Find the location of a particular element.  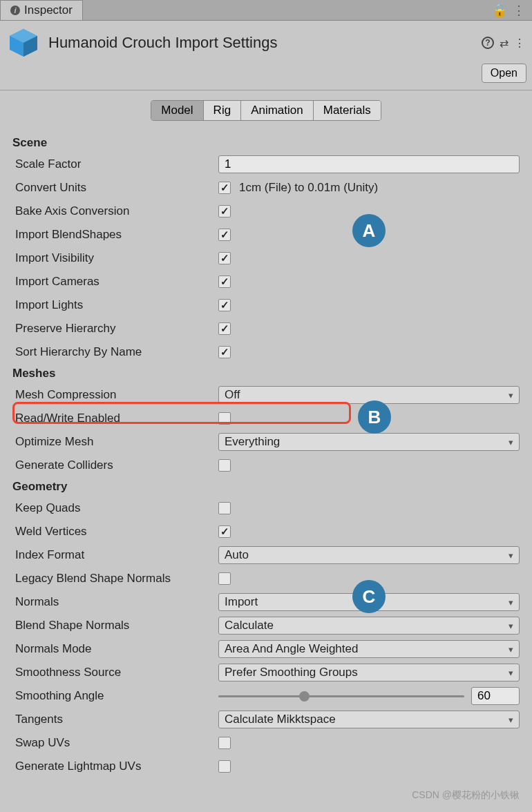

import-lights-label: Import Lights is located at coordinates (115, 305).